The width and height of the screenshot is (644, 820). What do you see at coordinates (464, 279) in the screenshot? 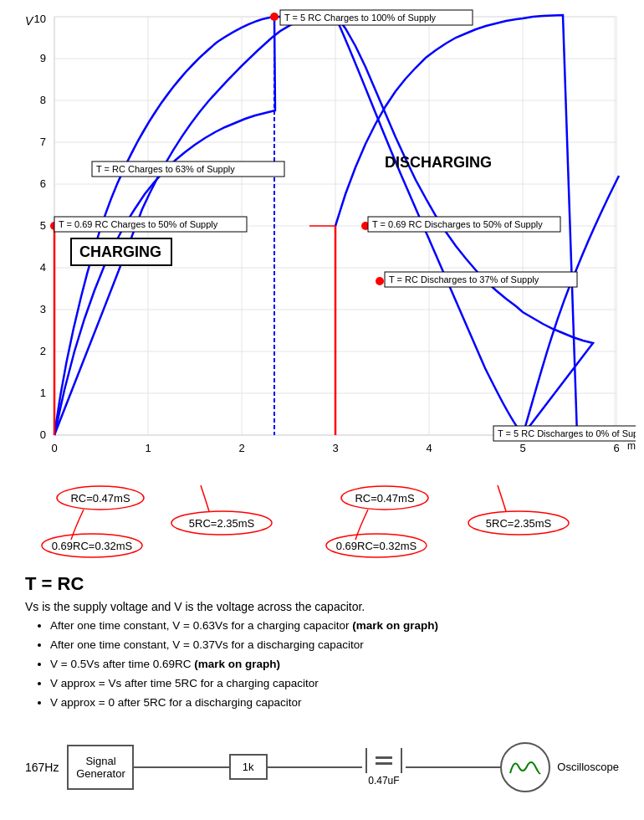
I see `label-rc-discharge: T = RC Discharges to 37% of Supply` at bounding box center [464, 279].